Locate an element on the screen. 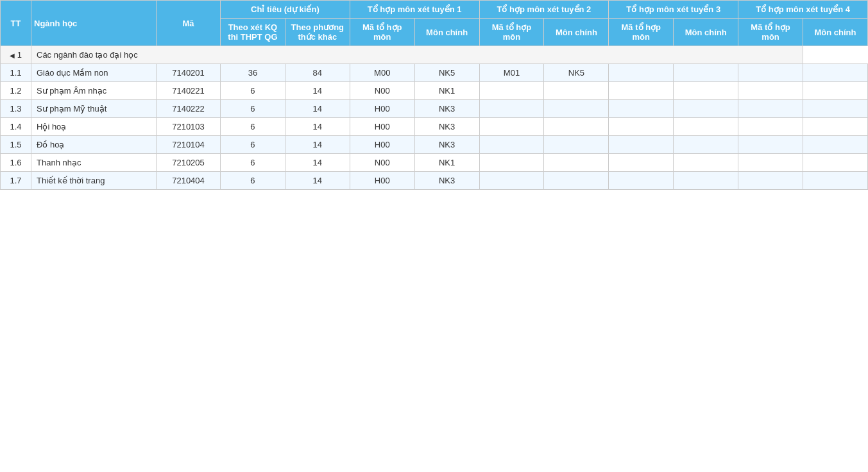 The image size is (868, 472). table-row: ◀ 1Các ngành đào tạo đại học is located at coordinates (434, 55).